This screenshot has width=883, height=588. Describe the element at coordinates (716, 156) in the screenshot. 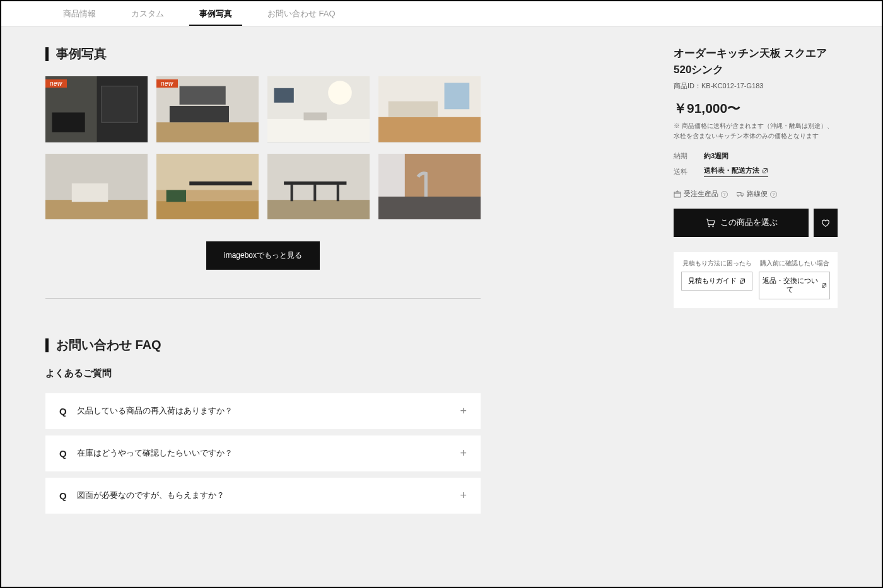

I see `lead-time-value: 約3週間` at that location.